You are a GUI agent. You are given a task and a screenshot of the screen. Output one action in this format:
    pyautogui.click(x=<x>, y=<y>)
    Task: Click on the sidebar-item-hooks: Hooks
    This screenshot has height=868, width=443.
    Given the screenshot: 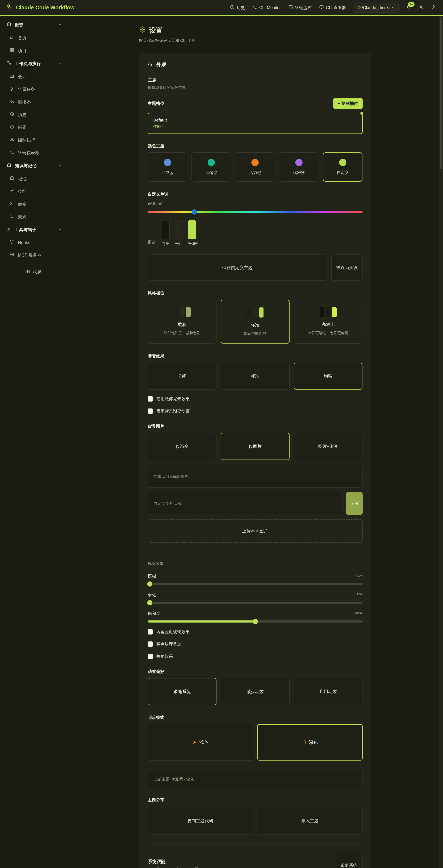 What is the action you would take?
    pyautogui.click(x=34, y=243)
    